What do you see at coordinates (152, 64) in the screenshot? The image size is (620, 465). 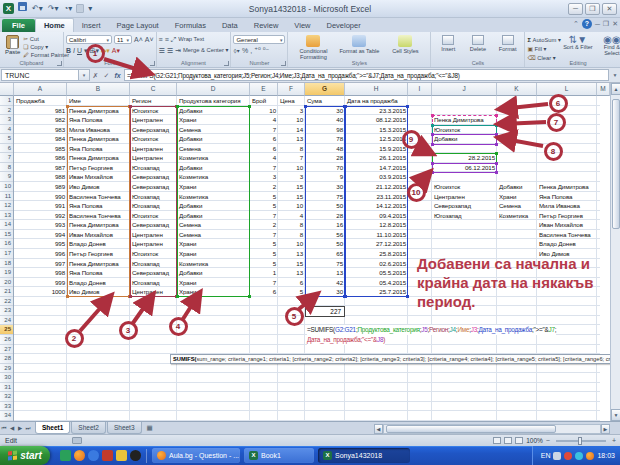 I see `font-dialog-launcher` at bounding box center [152, 64].